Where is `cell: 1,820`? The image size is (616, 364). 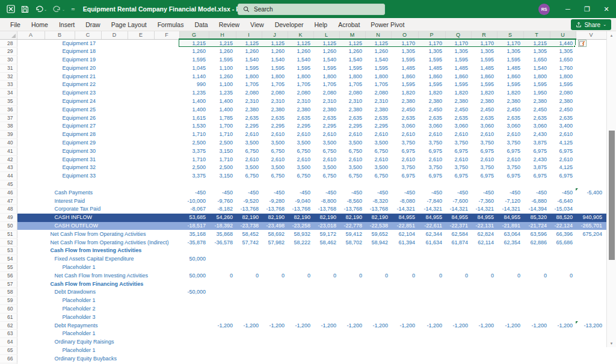
cell: 1,820 is located at coordinates (458, 93).